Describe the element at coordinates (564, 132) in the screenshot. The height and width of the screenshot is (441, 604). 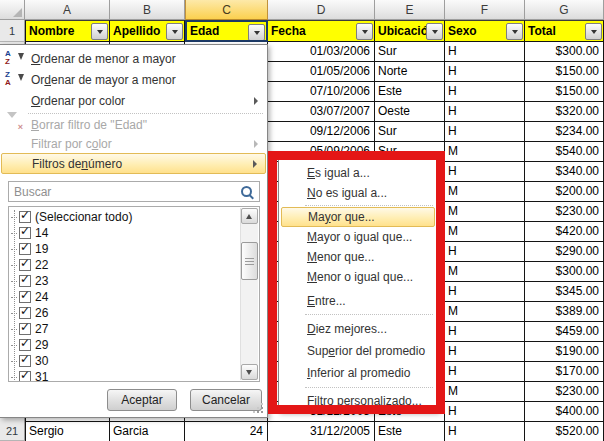
I see `cell-total-row-6: $234.00` at that location.